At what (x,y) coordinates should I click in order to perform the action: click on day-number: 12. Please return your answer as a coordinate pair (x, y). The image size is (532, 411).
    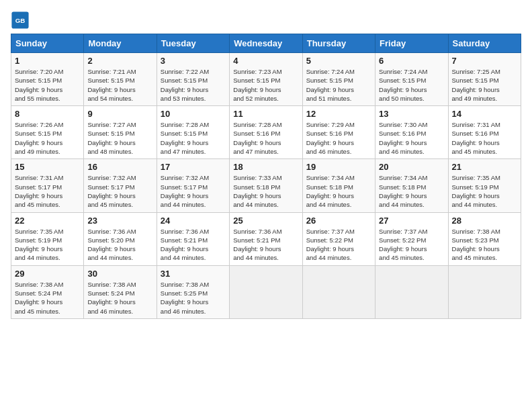
    Looking at the image, I should click on (339, 114).